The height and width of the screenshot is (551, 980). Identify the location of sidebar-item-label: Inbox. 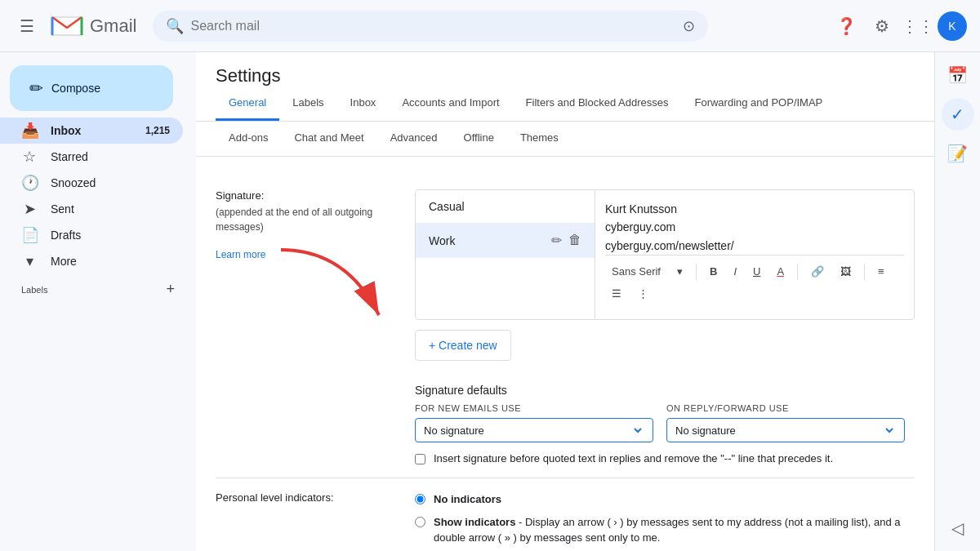
(65, 131).